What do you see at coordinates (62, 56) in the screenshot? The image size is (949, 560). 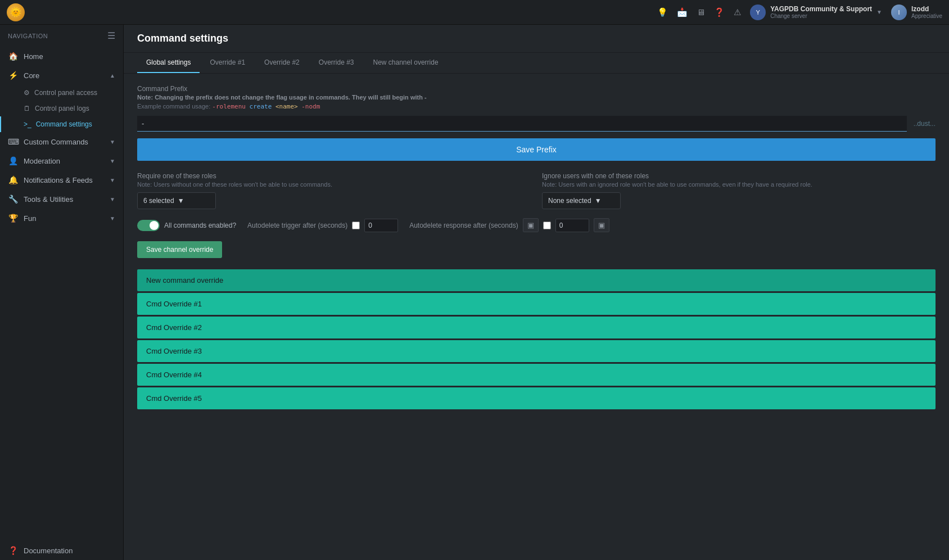 I see `sidebar-item-home: 🏠 Home` at bounding box center [62, 56].